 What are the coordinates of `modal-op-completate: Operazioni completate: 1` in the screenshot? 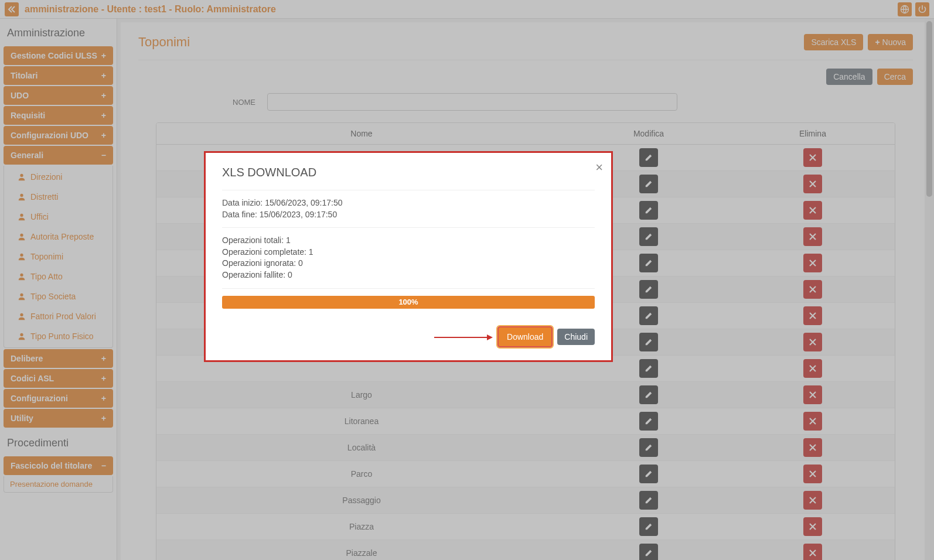 It's located at (408, 252).